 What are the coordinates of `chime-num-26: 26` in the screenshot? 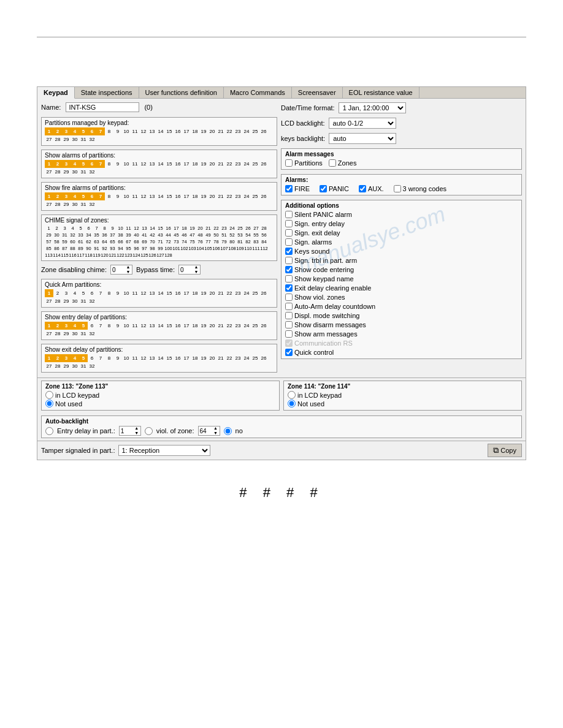 It's located at (248, 228).